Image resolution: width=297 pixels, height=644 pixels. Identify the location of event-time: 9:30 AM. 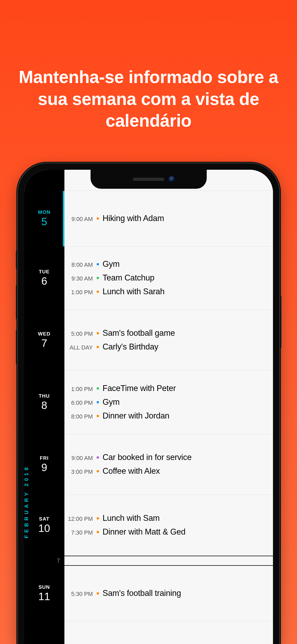
(79, 279).